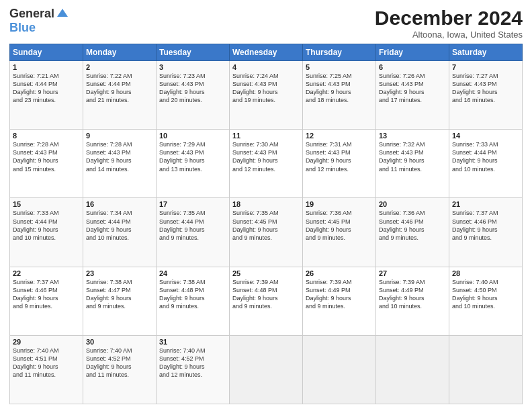  Describe the element at coordinates (47, 369) in the screenshot. I see `calendar-cell: 29Sunrise: 7:40 AM Sunset: 4:51 PM Dayli…` at that location.